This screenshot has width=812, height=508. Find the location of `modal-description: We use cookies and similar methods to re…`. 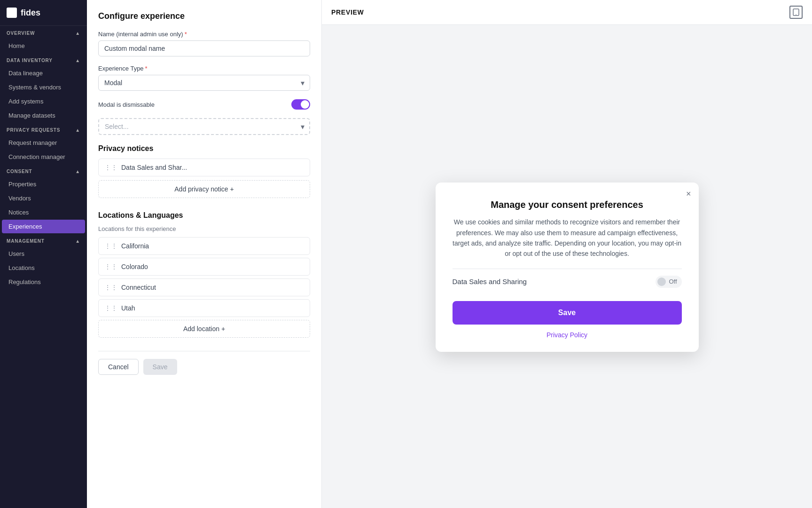

modal-description: We use cookies and similar methods to re… is located at coordinates (567, 238).